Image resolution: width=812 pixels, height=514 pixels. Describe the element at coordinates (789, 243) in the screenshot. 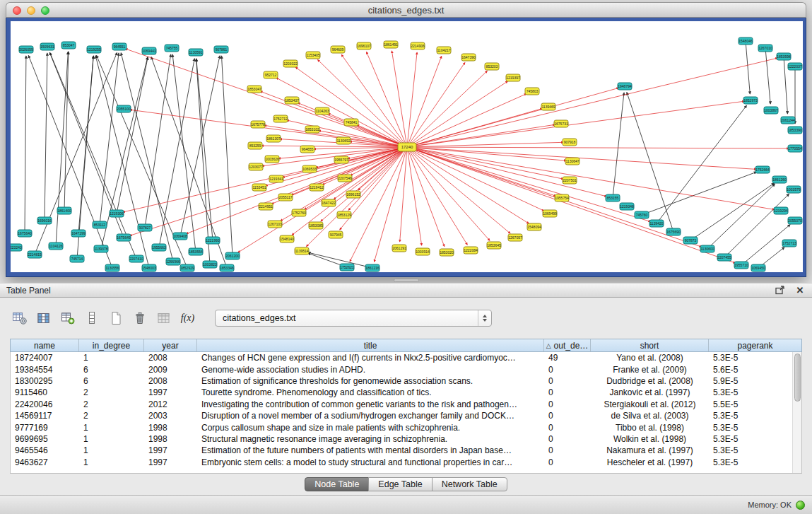

I see `graph-node: 1752713` at that location.